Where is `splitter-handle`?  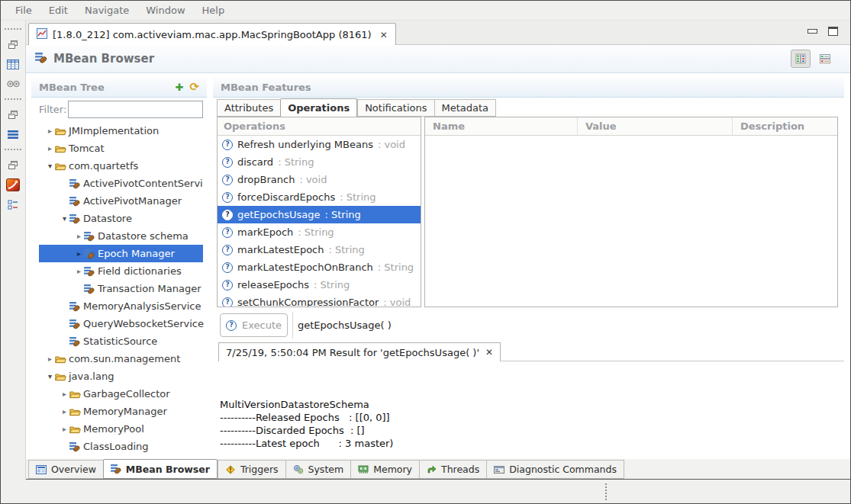 splitter-handle is located at coordinates (606, 492).